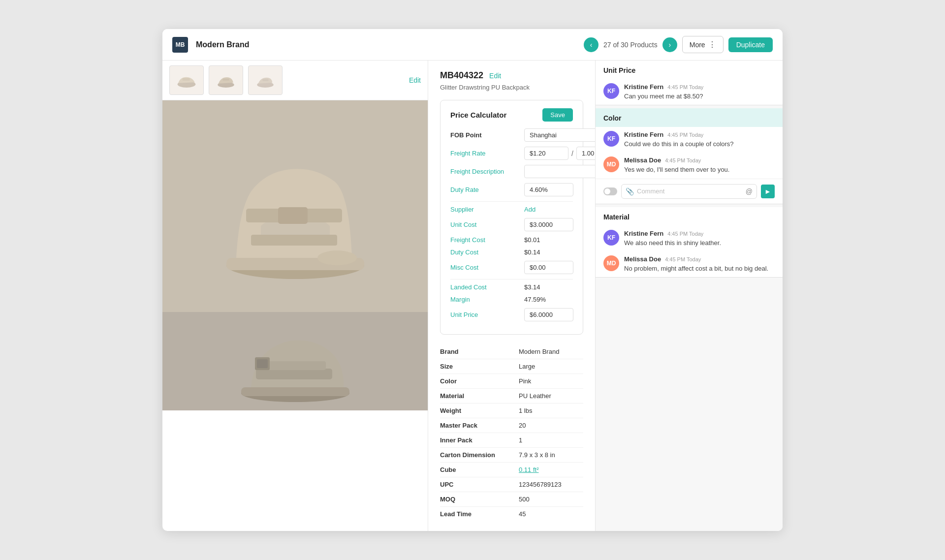 This screenshot has width=945, height=560. I want to click on comment-text: Could we do this in a couple of colors?, so click(679, 144).